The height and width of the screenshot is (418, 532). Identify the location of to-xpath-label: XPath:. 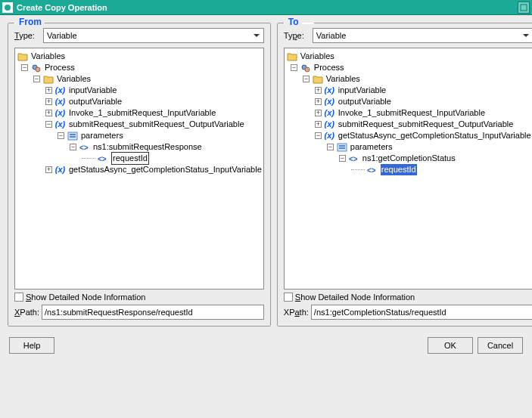
(297, 312).